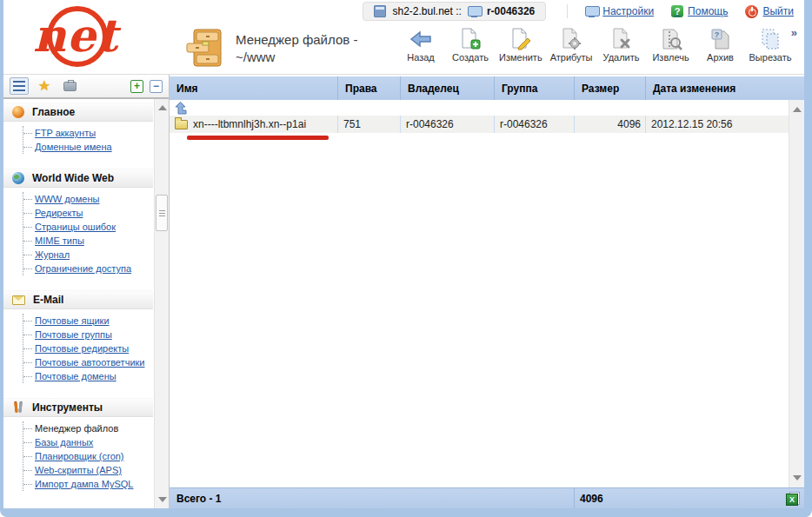  Describe the element at coordinates (89, 484) in the screenshot. I see `sidebar-item-mysql-import: Импорт дампа MySQL` at that location.